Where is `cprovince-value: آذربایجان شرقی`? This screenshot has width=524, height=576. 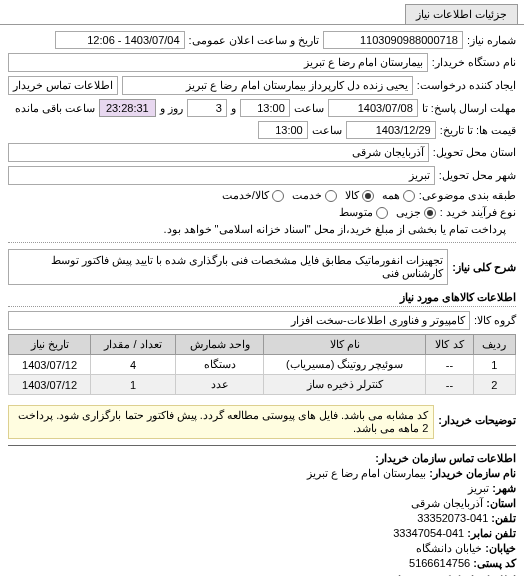
cprovince-value: آذربایجان شرقی is located at coordinates (447, 503).